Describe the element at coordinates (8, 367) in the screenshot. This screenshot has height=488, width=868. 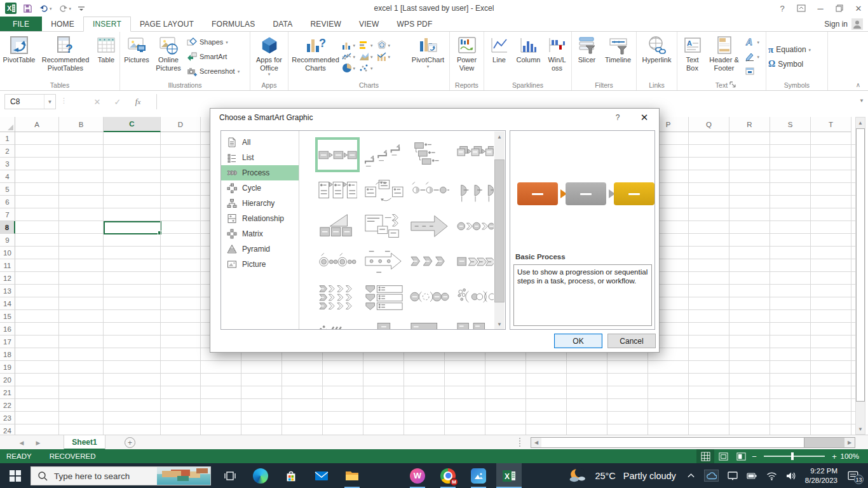
I see `row-header: 19` at that location.